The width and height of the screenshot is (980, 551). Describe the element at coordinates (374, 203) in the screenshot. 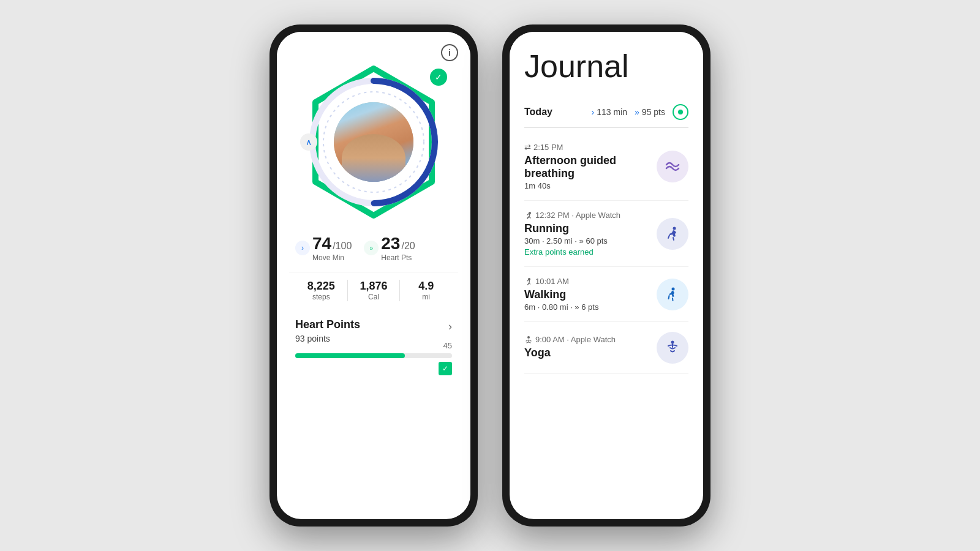

I see `dashboard-screen: i` at that location.